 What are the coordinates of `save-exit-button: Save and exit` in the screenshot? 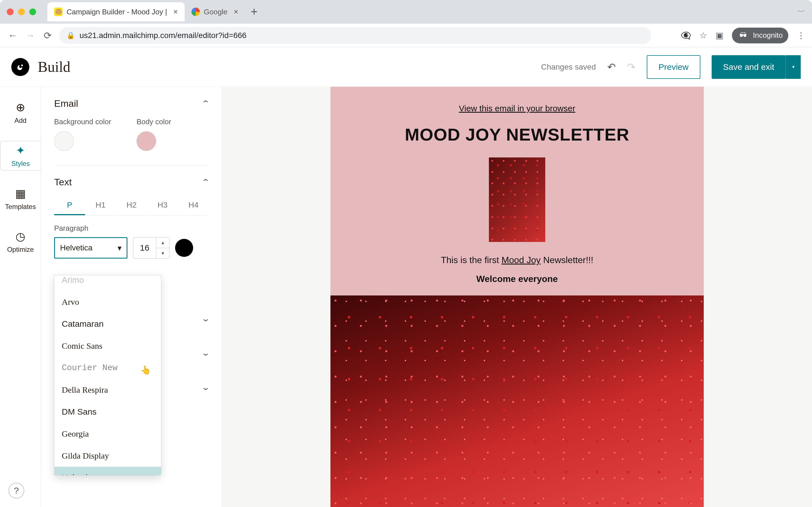 It's located at (749, 67).